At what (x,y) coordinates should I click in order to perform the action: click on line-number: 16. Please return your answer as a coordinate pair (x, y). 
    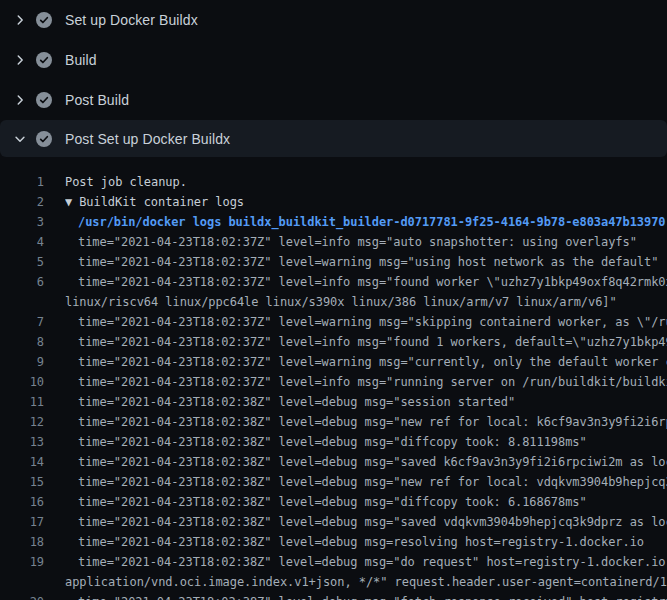
    Looking at the image, I should click on (22, 502).